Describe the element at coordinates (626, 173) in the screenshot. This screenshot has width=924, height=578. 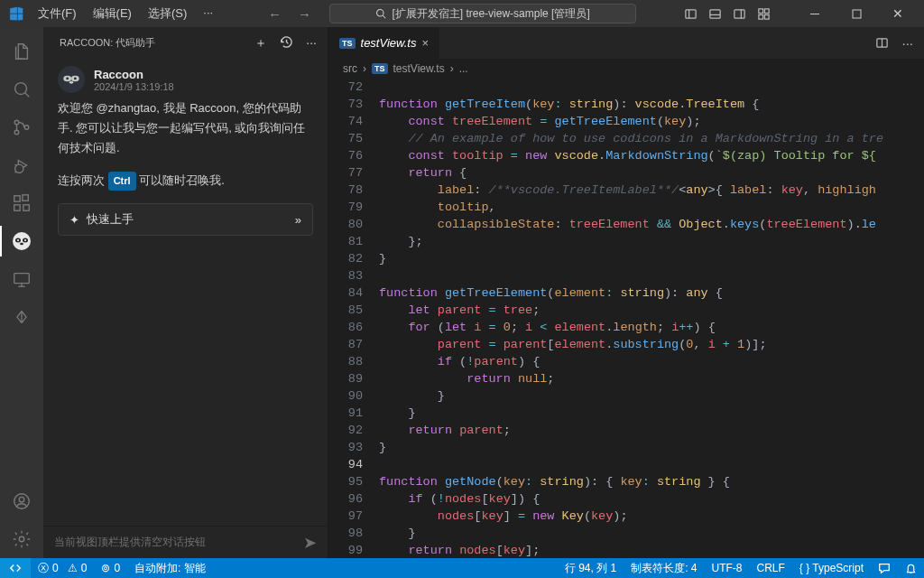
I see `code-line: 77 return {` at that location.